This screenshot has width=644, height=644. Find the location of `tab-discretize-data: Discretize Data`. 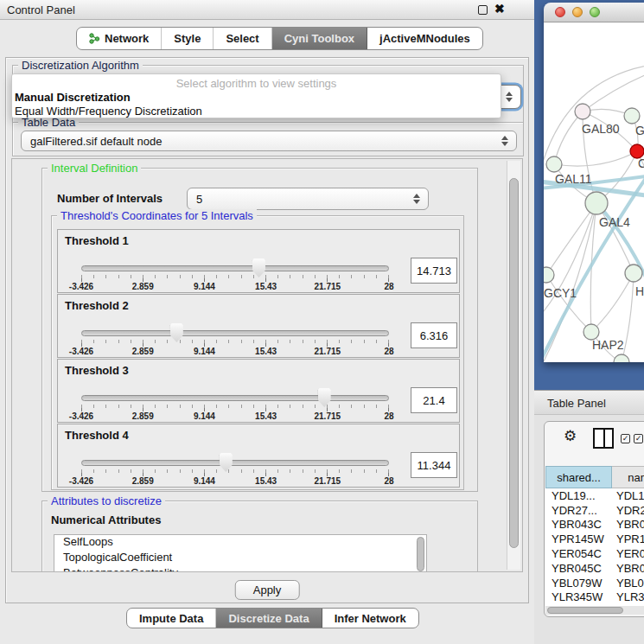

tab-discretize-data: Discretize Data is located at coordinates (269, 618).